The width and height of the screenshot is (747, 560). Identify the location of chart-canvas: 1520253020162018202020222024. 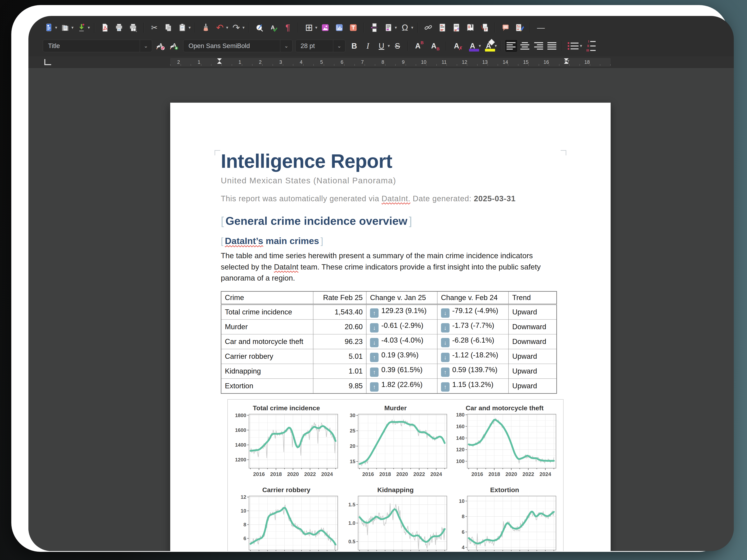
(395, 446).